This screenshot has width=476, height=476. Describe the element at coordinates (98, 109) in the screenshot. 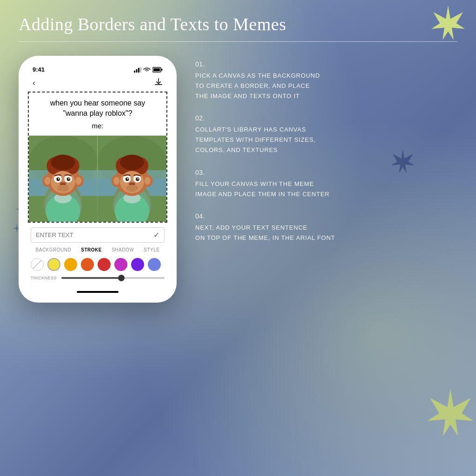

I see `meme-top-text: when you hear someone say"wanna play rob…` at that location.